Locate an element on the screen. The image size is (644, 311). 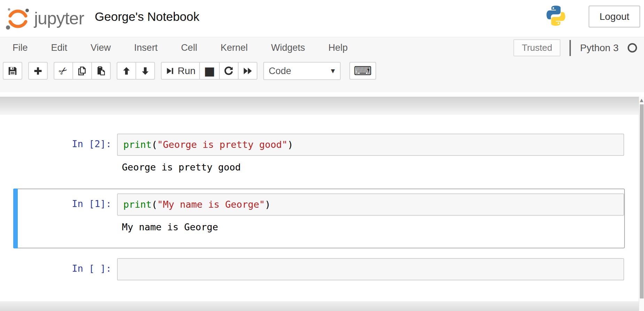
move-cell-up-button is located at coordinates (126, 71).